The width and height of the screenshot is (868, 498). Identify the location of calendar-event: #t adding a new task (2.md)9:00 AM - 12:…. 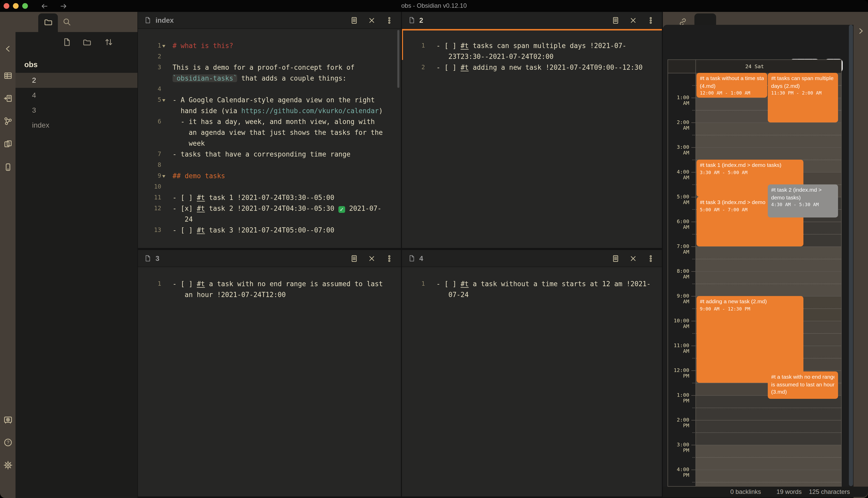
(750, 339).